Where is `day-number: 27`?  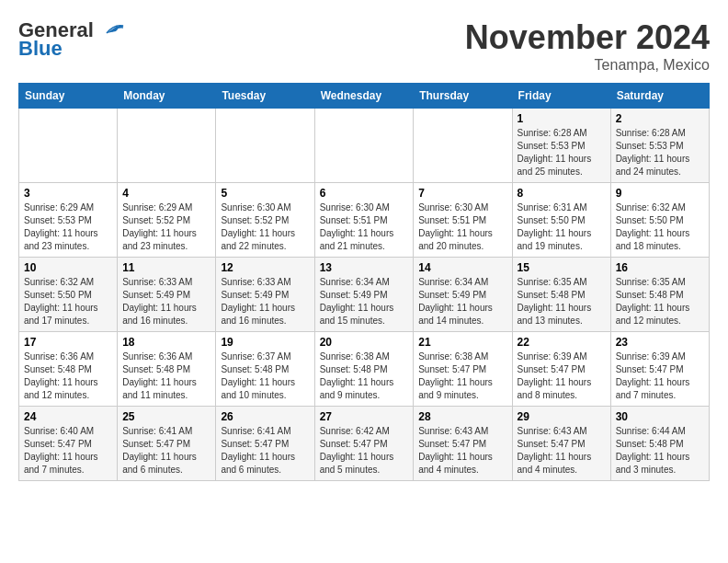
day-number: 27 is located at coordinates (364, 417).